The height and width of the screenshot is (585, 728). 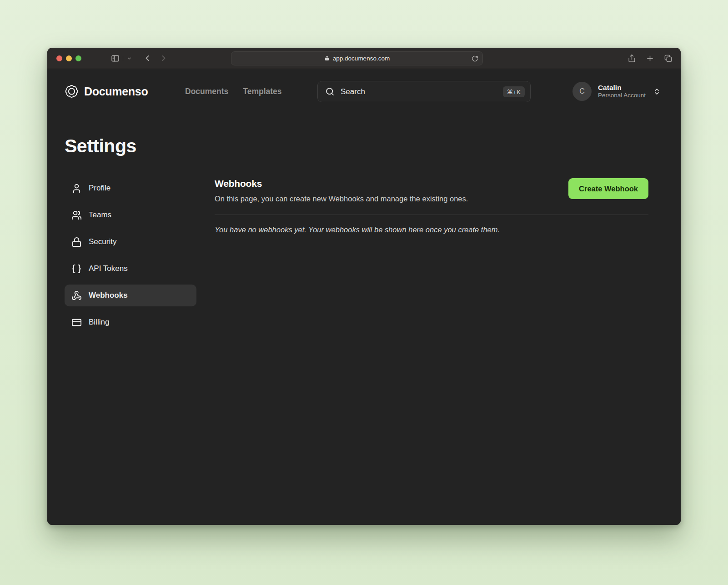 What do you see at coordinates (622, 91) in the screenshot?
I see `account-text: Catalin Personal Account` at bounding box center [622, 91].